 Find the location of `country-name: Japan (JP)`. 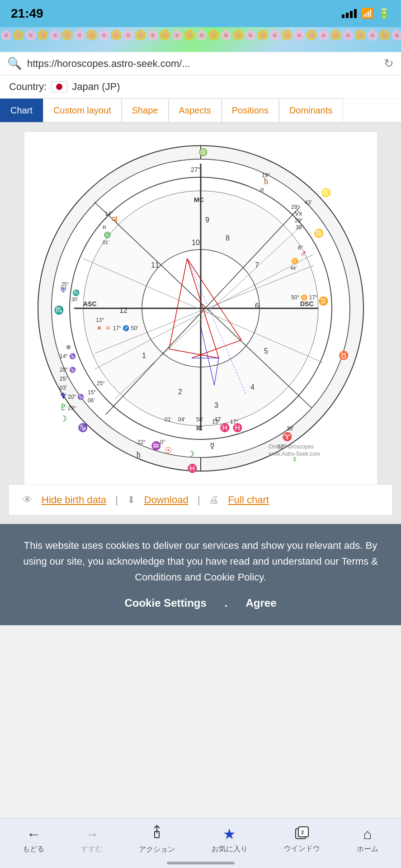

country-name: Japan (JP) is located at coordinates (96, 87).